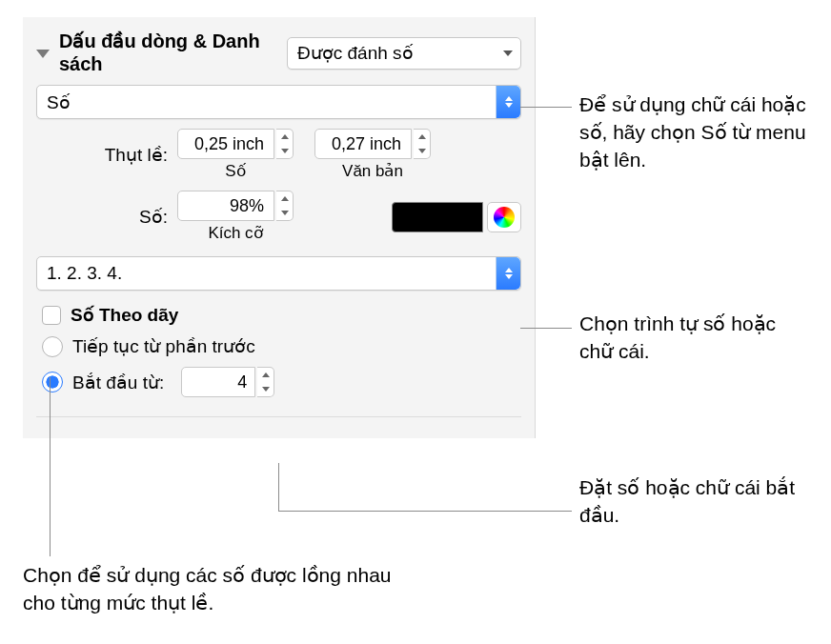  Describe the element at coordinates (282, 347) in the screenshot. I see `continue-radio-row: Tiếp tục từ phần trước` at that location.